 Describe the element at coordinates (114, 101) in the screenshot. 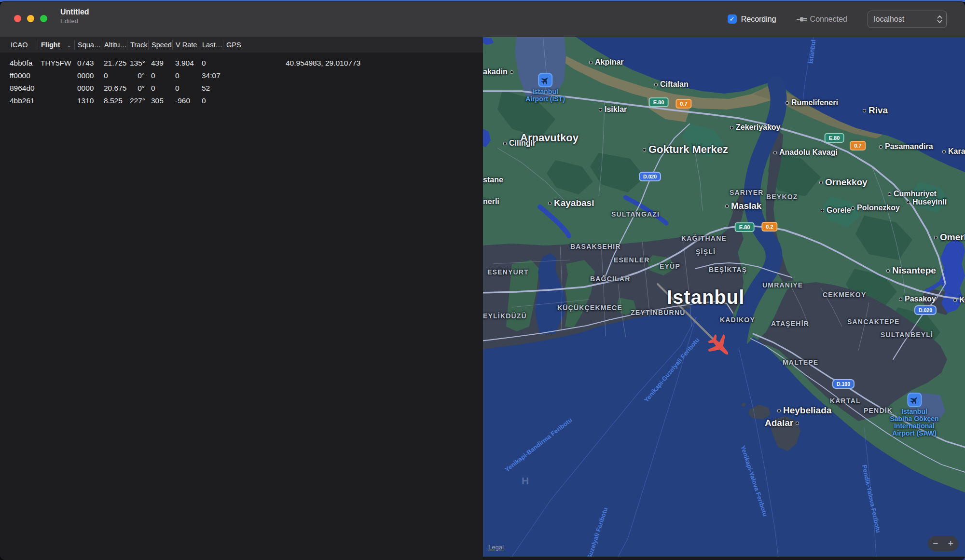

I see `cell-altitude: 8.525` at that location.